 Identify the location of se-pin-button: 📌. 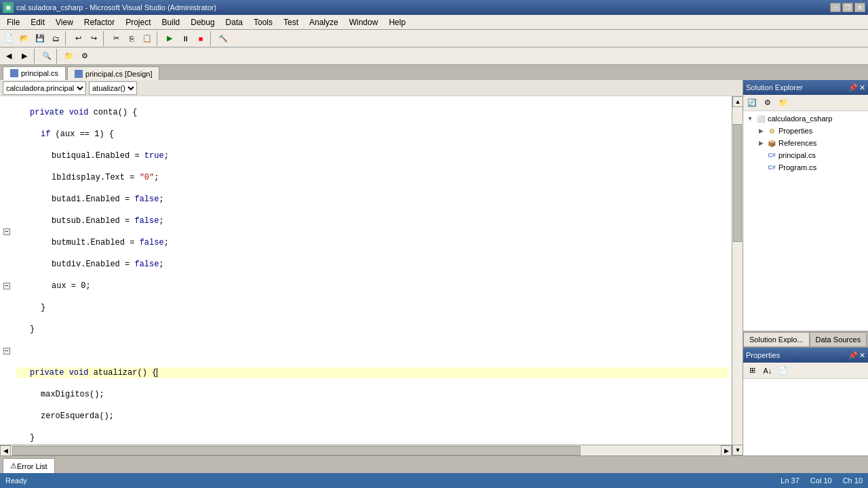
(853, 88).